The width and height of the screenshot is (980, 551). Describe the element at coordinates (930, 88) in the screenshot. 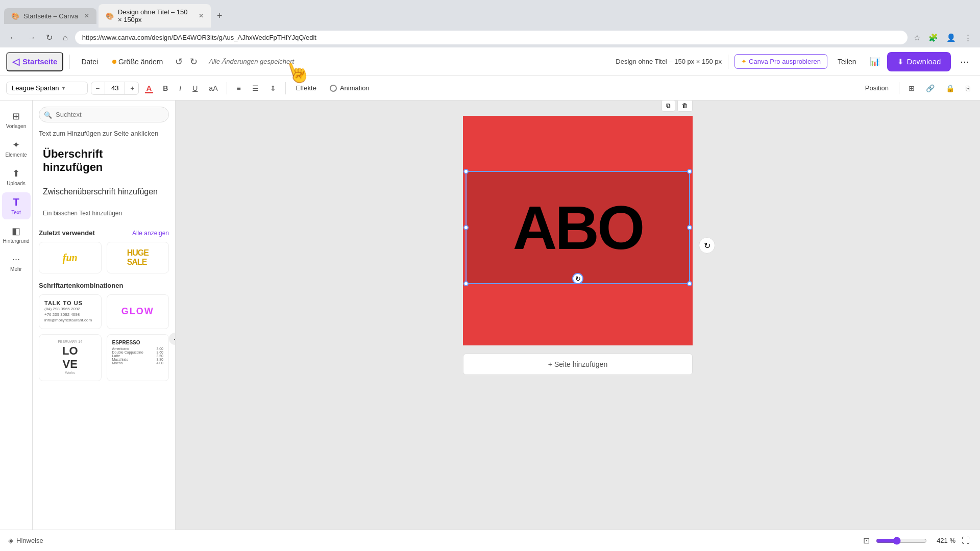

I see `link-button: 🔗` at that location.